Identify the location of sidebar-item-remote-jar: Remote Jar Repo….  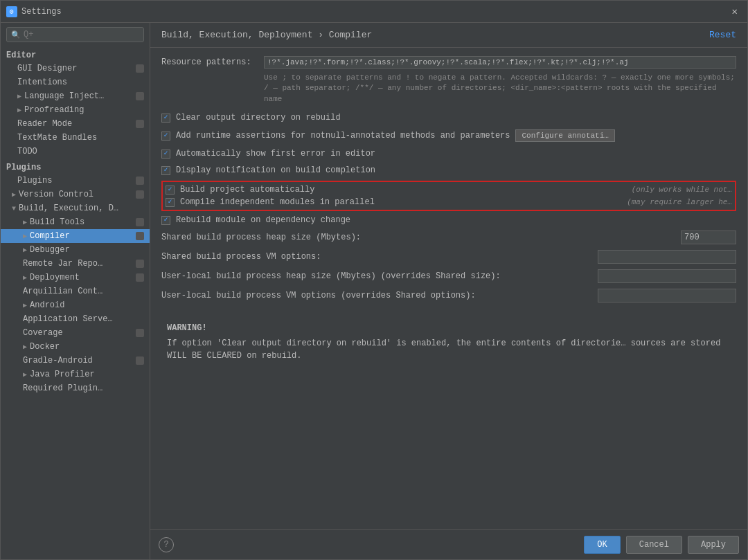
(75, 264).